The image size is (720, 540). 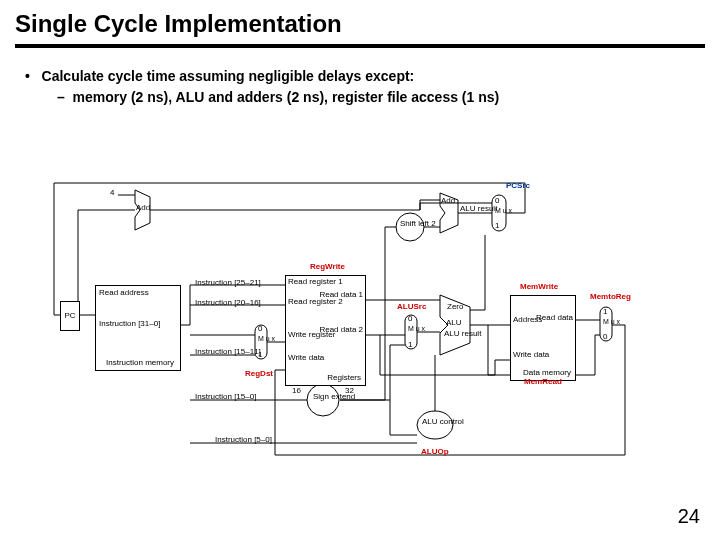 What do you see at coordinates (70, 316) in the screenshot?
I see `pc-register: PC` at bounding box center [70, 316].